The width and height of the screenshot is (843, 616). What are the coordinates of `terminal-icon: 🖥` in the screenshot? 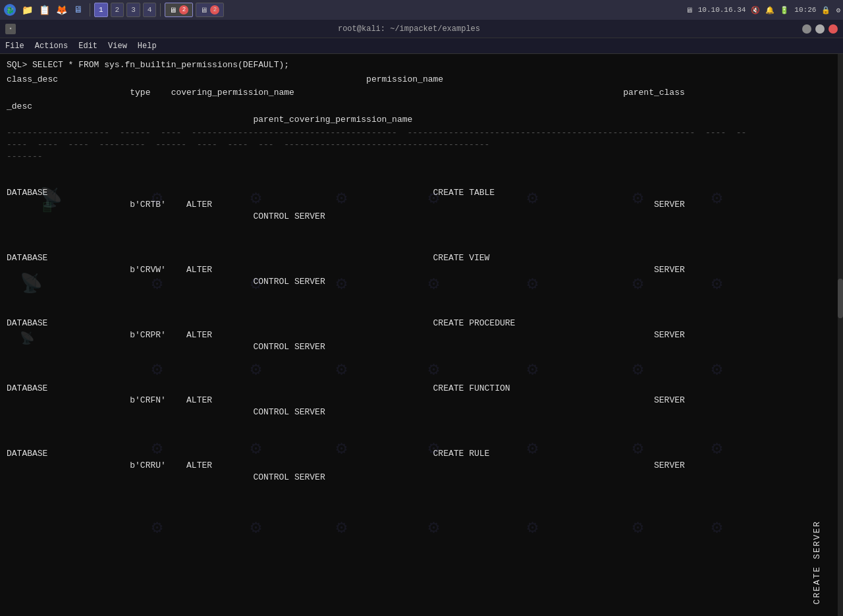 It's located at (78, 10).